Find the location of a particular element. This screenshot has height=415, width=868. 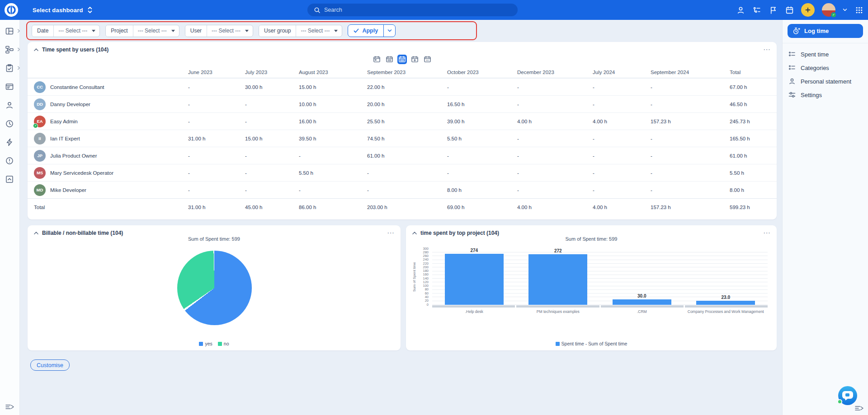

check-icon is located at coordinates (356, 31).